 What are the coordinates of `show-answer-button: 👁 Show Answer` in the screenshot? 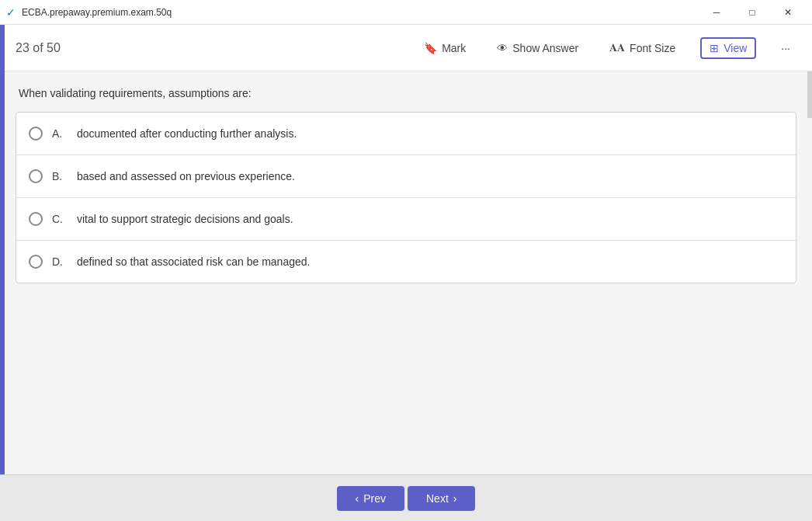 It's located at (537, 48).